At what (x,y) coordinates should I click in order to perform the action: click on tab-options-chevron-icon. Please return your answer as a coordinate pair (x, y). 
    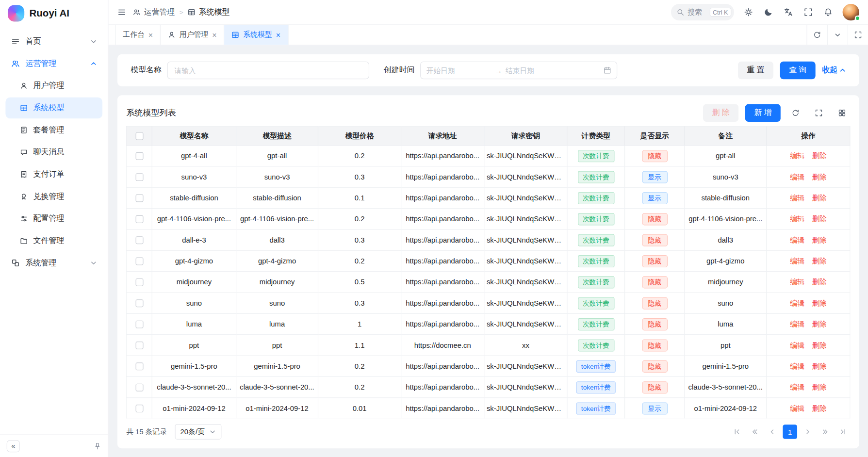
    Looking at the image, I should click on (837, 35).